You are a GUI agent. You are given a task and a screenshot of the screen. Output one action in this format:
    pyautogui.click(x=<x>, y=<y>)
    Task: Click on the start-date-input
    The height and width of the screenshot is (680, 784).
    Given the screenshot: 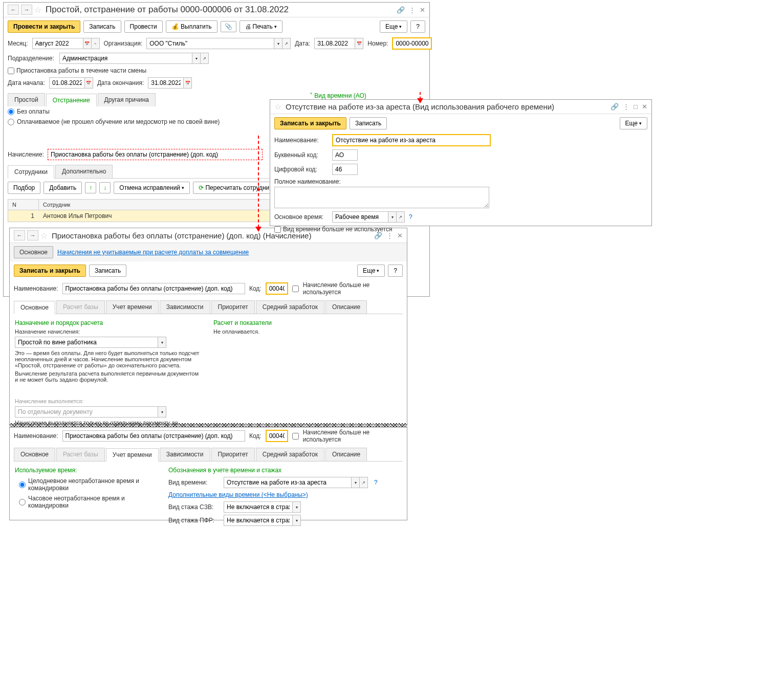 What is the action you would take?
    pyautogui.click(x=67, y=83)
    